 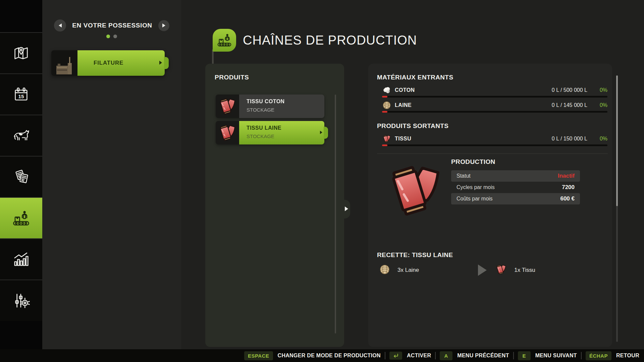 What do you see at coordinates (415, 255) in the screenshot?
I see `recipe-heading: RECETTE: TISSU LAINE` at bounding box center [415, 255].